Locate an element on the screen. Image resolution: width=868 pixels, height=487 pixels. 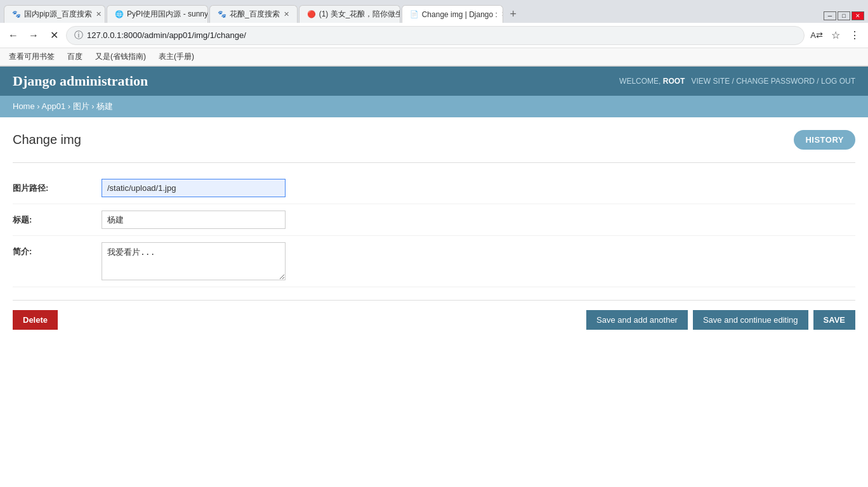
tab-1: 🐾 国内pip源_百度搜索 ✕ is located at coordinates (55, 14).